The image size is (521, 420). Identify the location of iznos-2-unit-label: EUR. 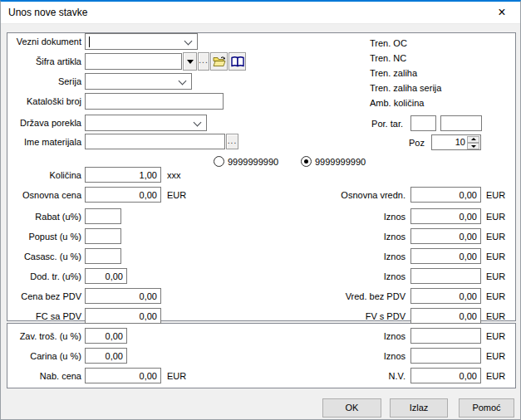
(495, 237).